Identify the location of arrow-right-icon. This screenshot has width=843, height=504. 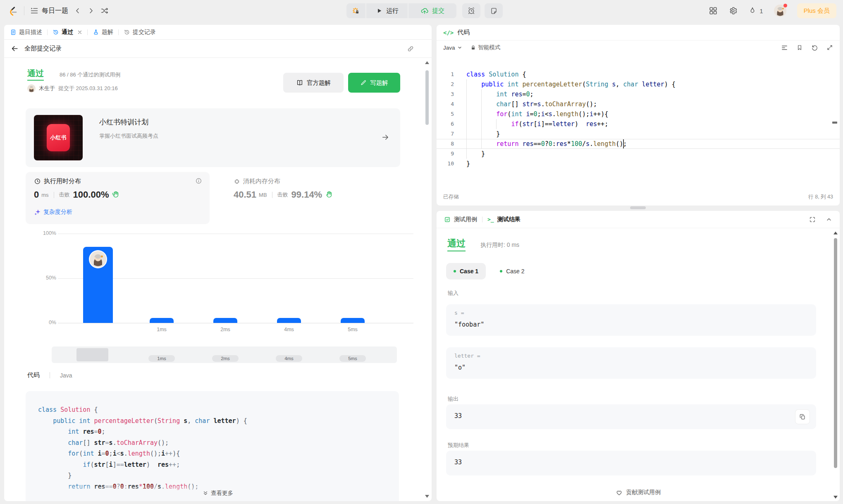
(385, 137).